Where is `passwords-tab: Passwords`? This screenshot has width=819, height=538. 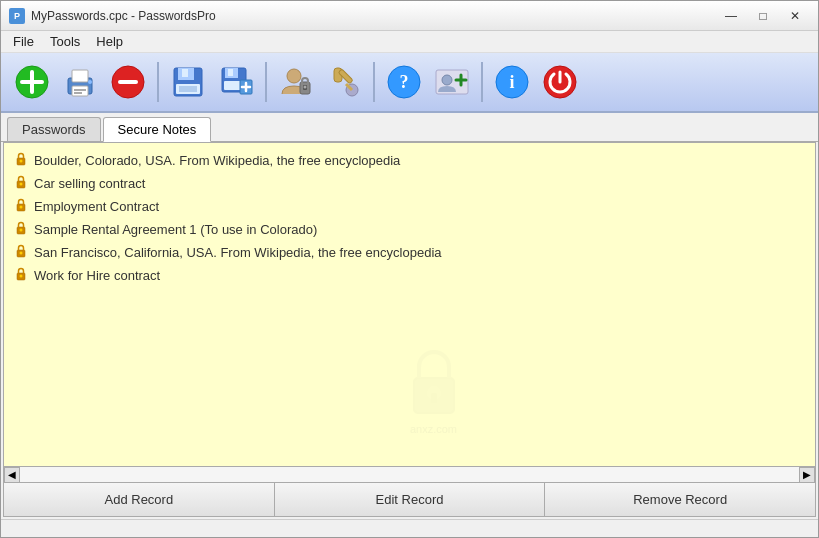
passwords-tab: Passwords is located at coordinates (54, 129).